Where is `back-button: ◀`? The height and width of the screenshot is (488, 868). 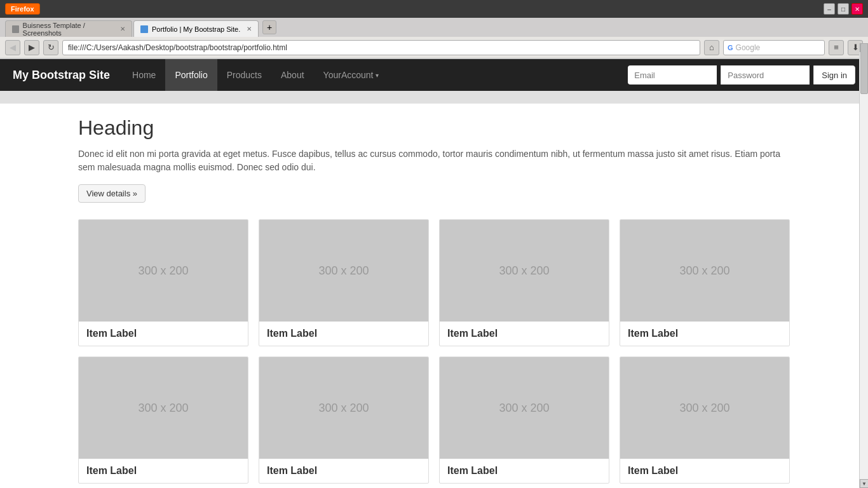 back-button: ◀ is located at coordinates (13, 48).